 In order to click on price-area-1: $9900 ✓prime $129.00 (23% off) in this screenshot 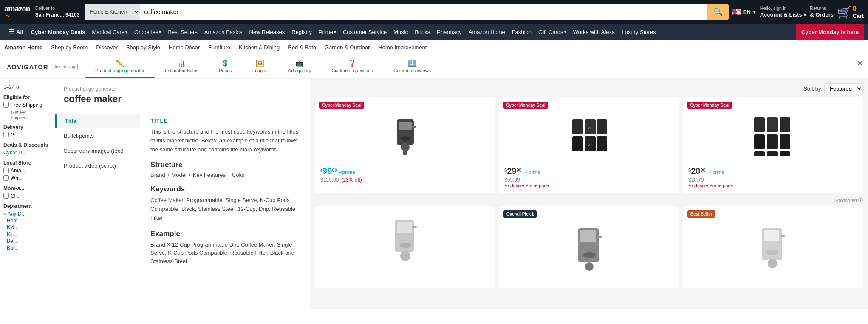, I will do `click(405, 174)`.